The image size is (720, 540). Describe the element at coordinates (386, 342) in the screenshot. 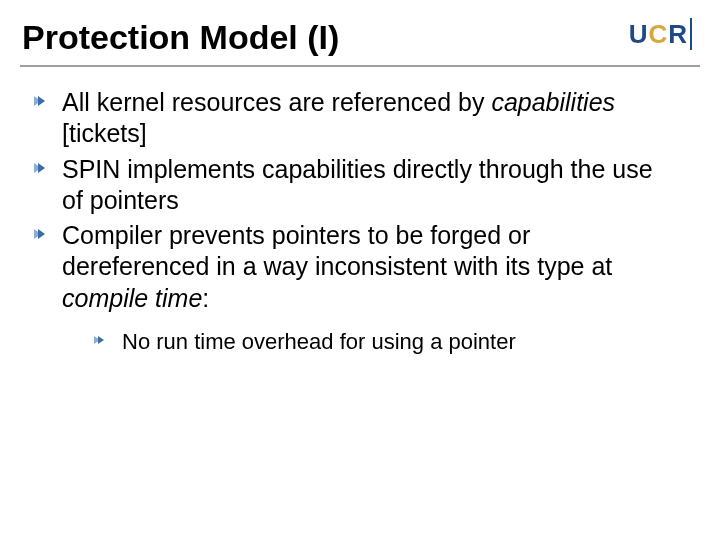

I see `sub-bullet-list: No run time overhead for using a pointer` at that location.